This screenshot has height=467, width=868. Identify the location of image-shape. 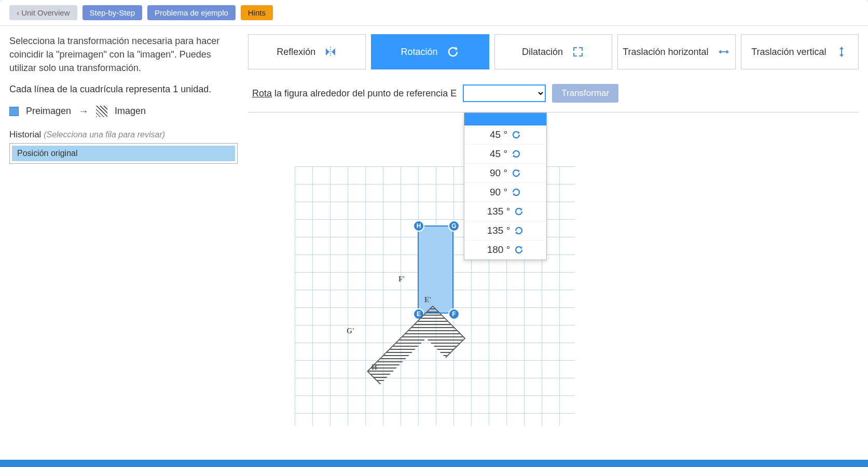
(395, 332).